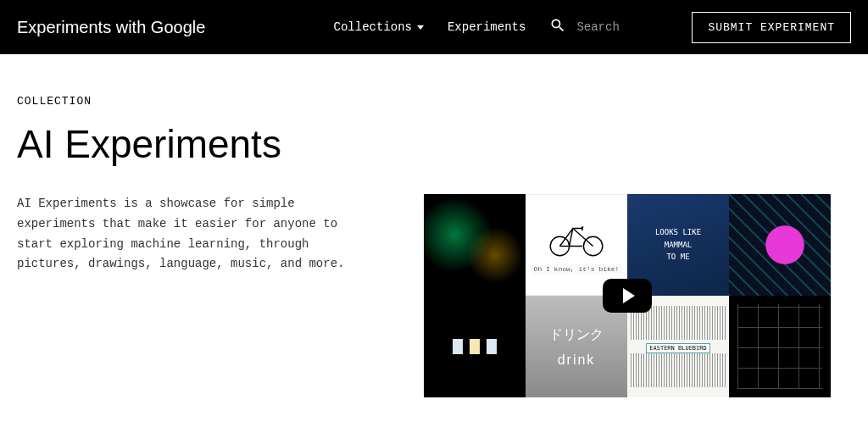 Image resolution: width=868 pixels, height=444 pixels. Describe the element at coordinates (379, 27) in the screenshot. I see `nav-collections: Collections` at that location.